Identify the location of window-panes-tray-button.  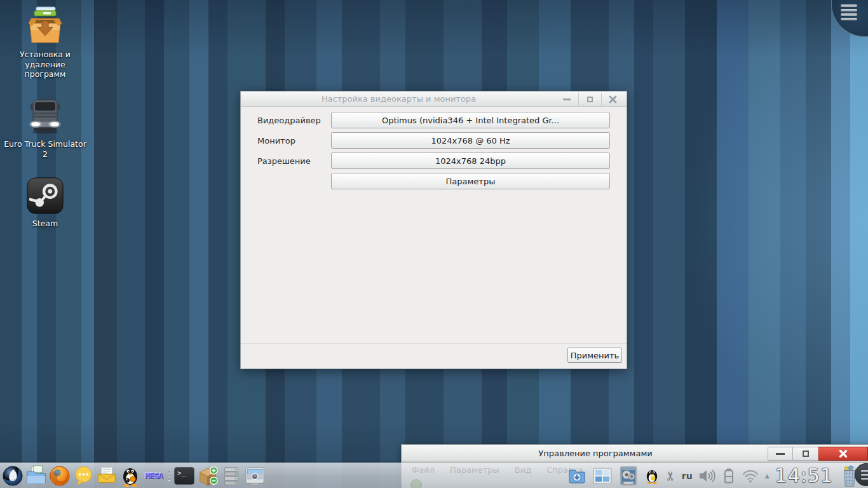
(602, 476).